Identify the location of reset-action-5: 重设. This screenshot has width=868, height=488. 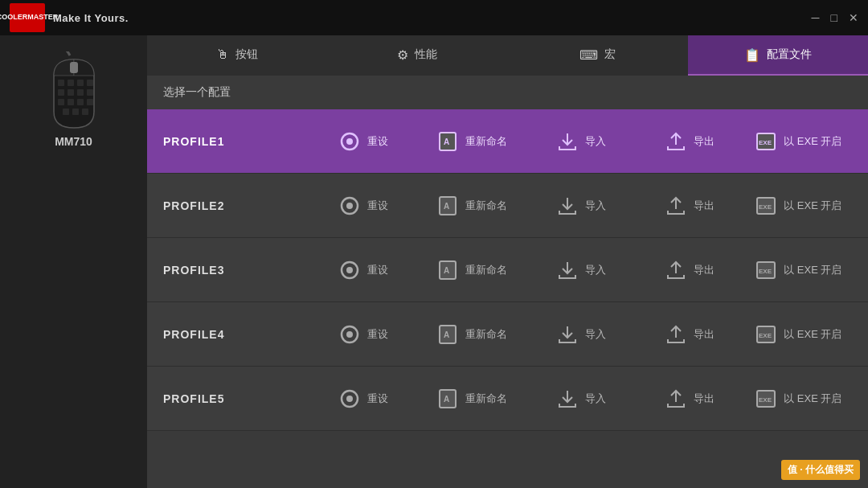
(362, 399).